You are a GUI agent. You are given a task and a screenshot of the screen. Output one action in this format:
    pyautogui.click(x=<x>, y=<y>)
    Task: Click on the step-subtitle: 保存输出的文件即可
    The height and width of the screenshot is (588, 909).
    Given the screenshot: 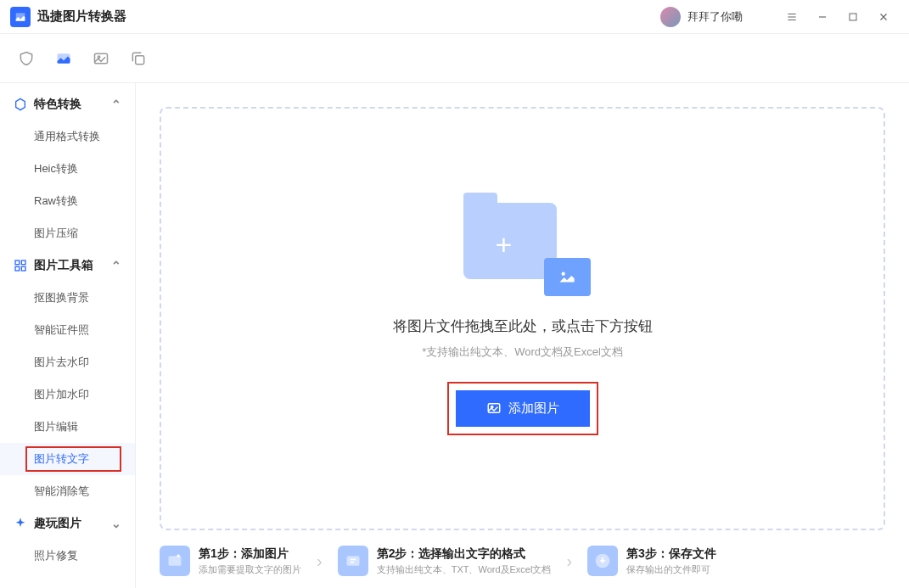 What is the action you would take?
    pyautogui.click(x=671, y=570)
    